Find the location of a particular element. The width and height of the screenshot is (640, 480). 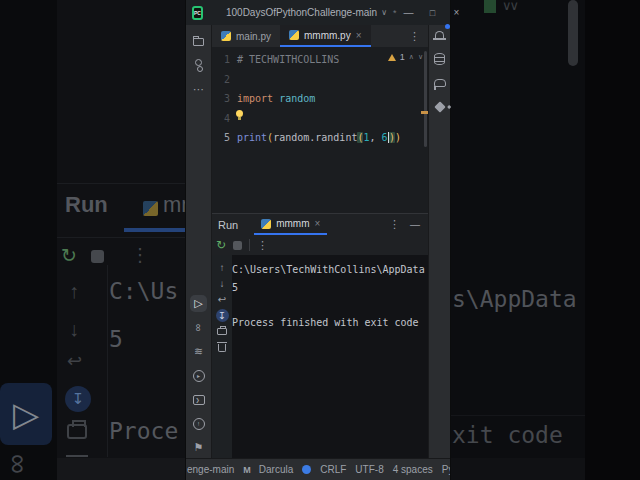

background-console-text: s\AppData is located at coordinates (514, 299).